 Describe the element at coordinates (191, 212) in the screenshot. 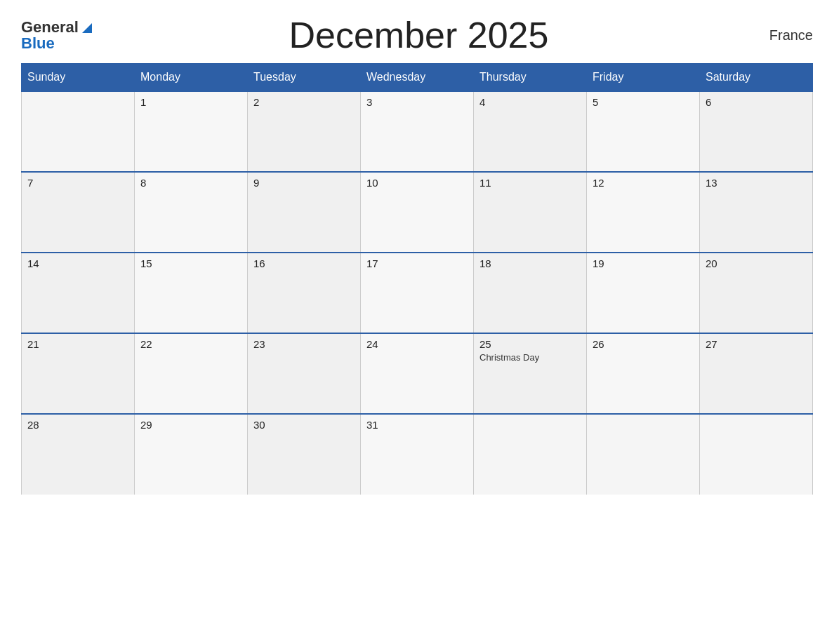

I see `calendar-day-cell: 8` at that location.